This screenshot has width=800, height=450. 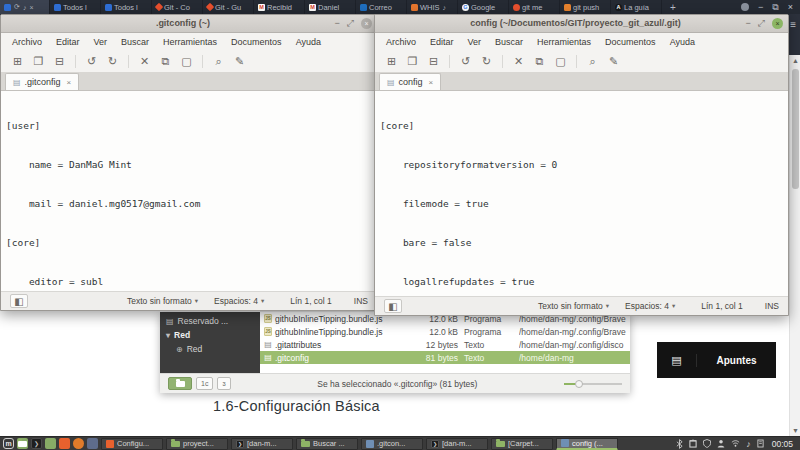 What do you see at coordinates (197, 444) in the screenshot?
I see `taskbar-window-folder: proyect...` at bounding box center [197, 444].